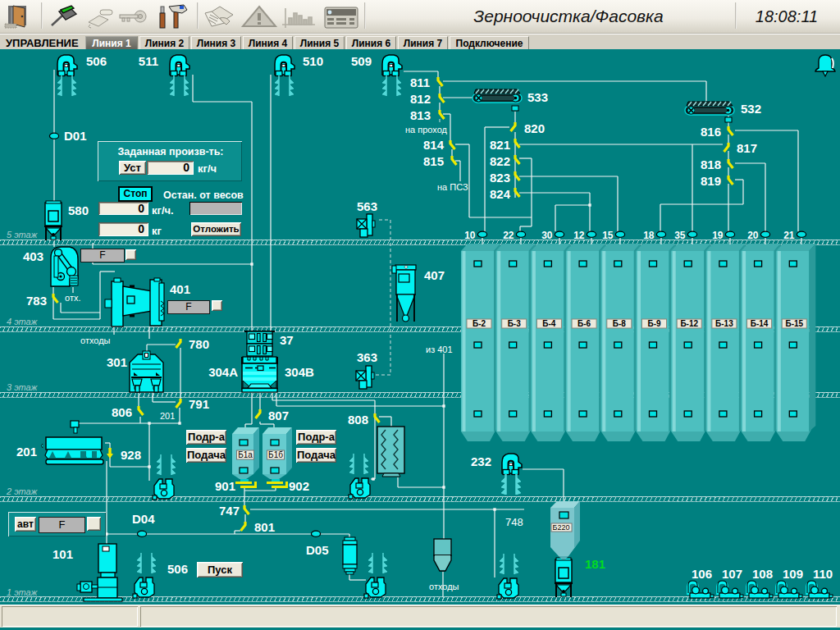 Image resolution: width=840 pixels, height=630 pixels. Describe the element at coordinates (732, 574) in the screenshot. I see `svg-text: 107` at that location.